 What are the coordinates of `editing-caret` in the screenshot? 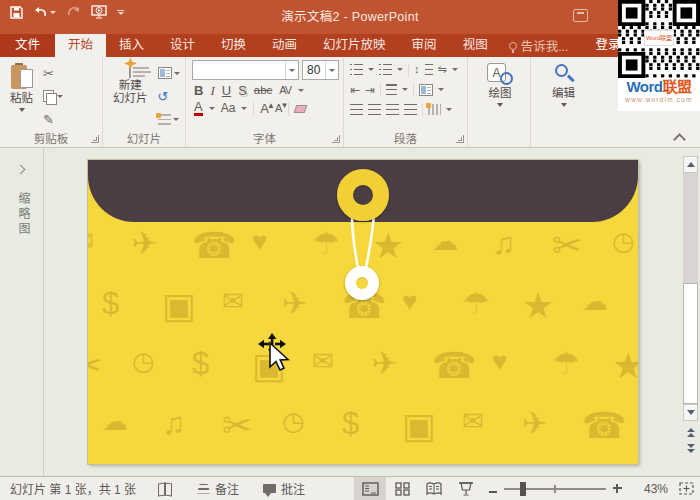 It's located at (564, 105).